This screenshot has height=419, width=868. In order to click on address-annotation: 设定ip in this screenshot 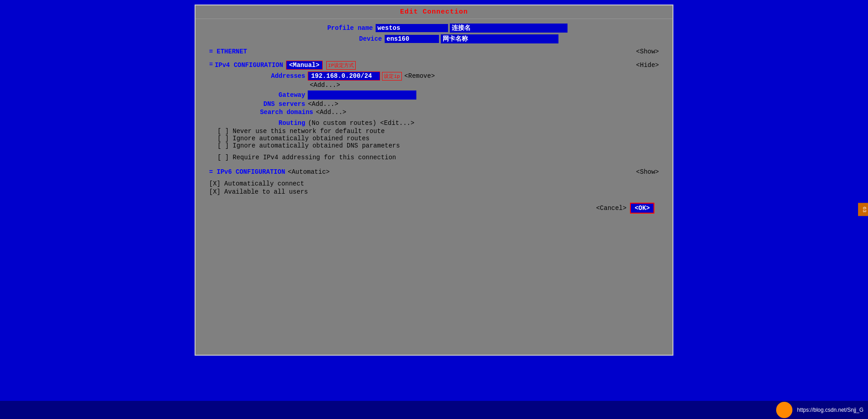, I will do `click(392, 76)`.